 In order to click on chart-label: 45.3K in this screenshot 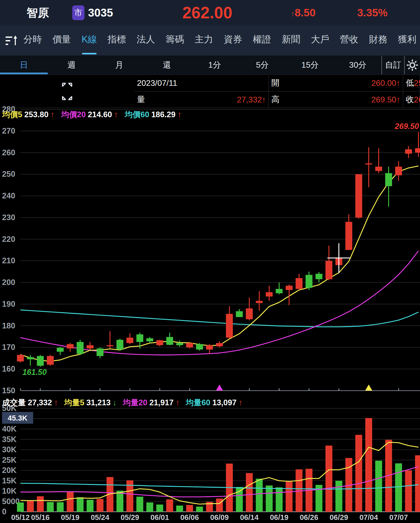, I will do `click(17, 418)`.